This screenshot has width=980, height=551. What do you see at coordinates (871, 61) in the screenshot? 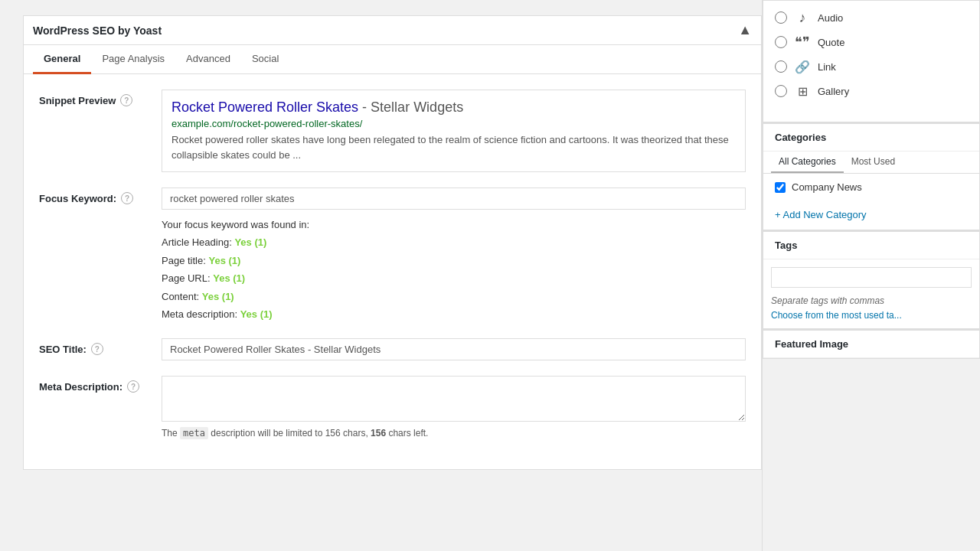
I see `format-section: ♪ Audio ❝❞ Quote 🔗 Link ⊞ Gallery` at bounding box center [871, 61].